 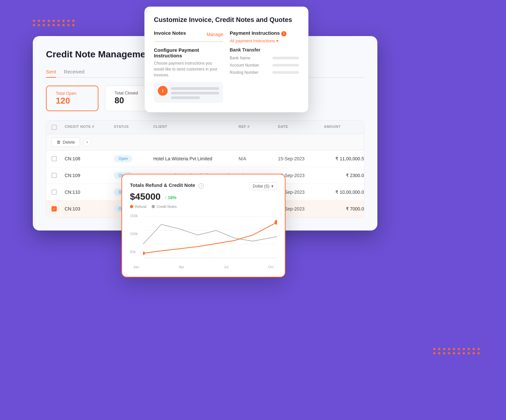 I want to click on legend-credit-notes: Credit Notes, so click(x=164, y=207).